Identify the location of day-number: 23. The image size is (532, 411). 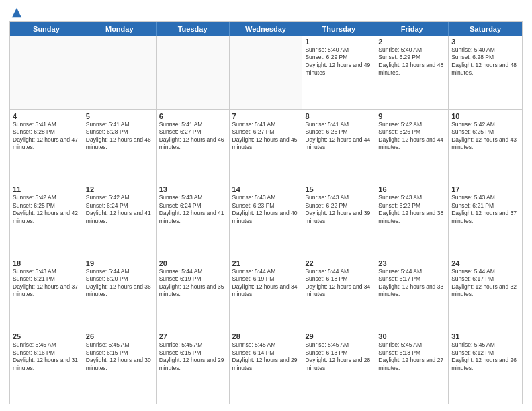
(412, 263).